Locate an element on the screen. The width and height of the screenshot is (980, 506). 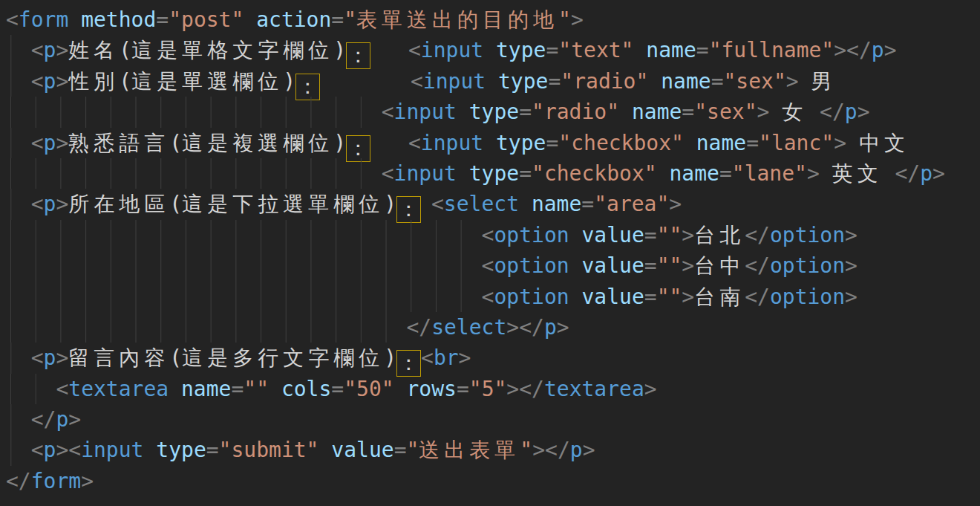
code-token: name is located at coordinates (722, 143).